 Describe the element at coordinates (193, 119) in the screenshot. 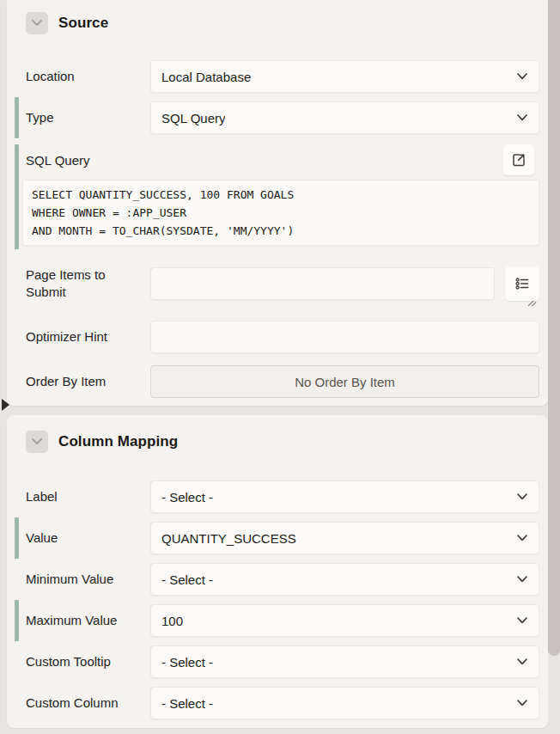

I see `select-value: SQL Query` at that location.